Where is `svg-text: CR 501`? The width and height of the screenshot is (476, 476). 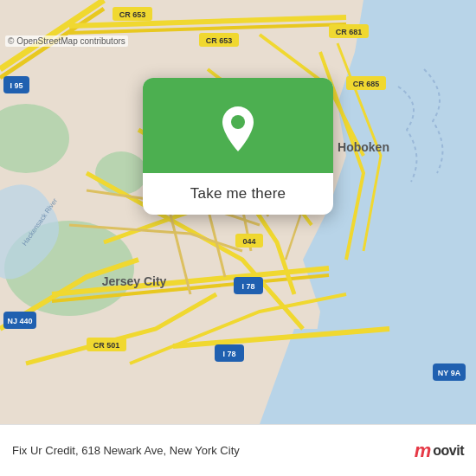
svg-text: CR 501 is located at coordinates (107, 345).